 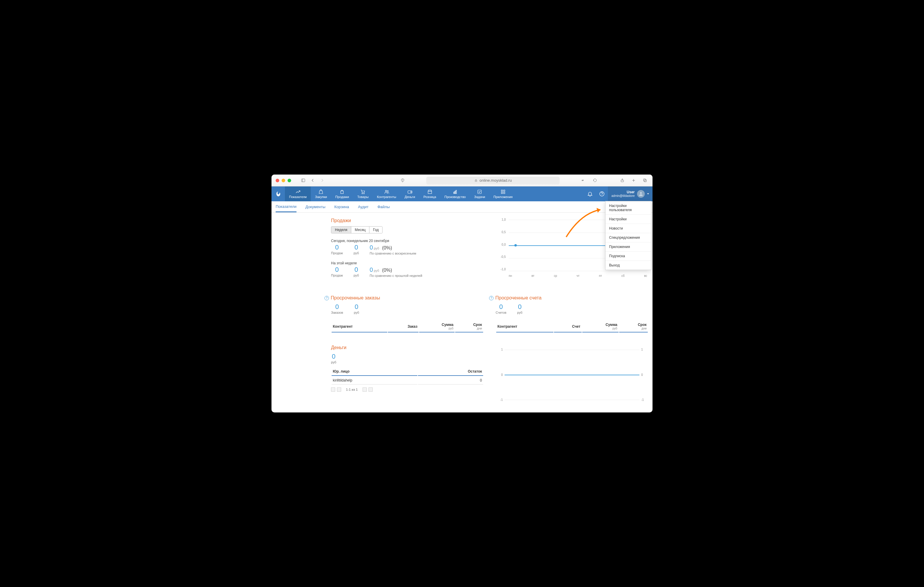 I want to click on overdue-orders-title: ?Просроченные заказы, so click(x=408, y=298).